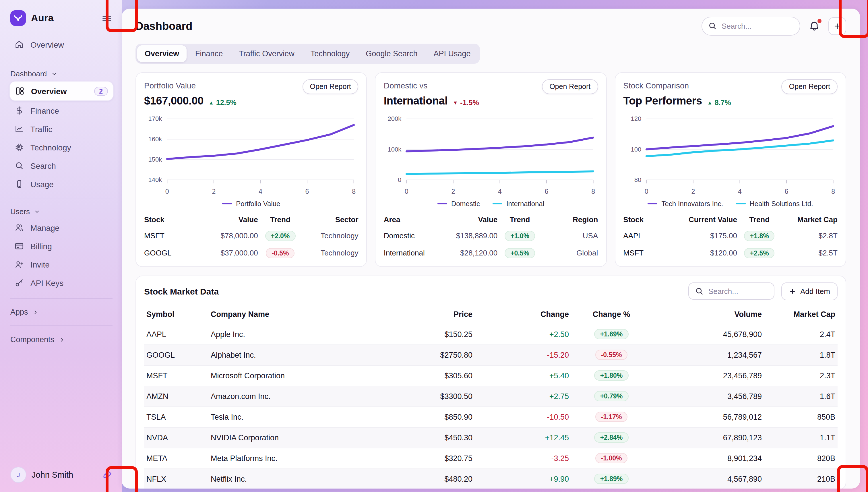 This screenshot has width=868, height=492. I want to click on line-chart: 170k160k150k140k02468, so click(251, 155).